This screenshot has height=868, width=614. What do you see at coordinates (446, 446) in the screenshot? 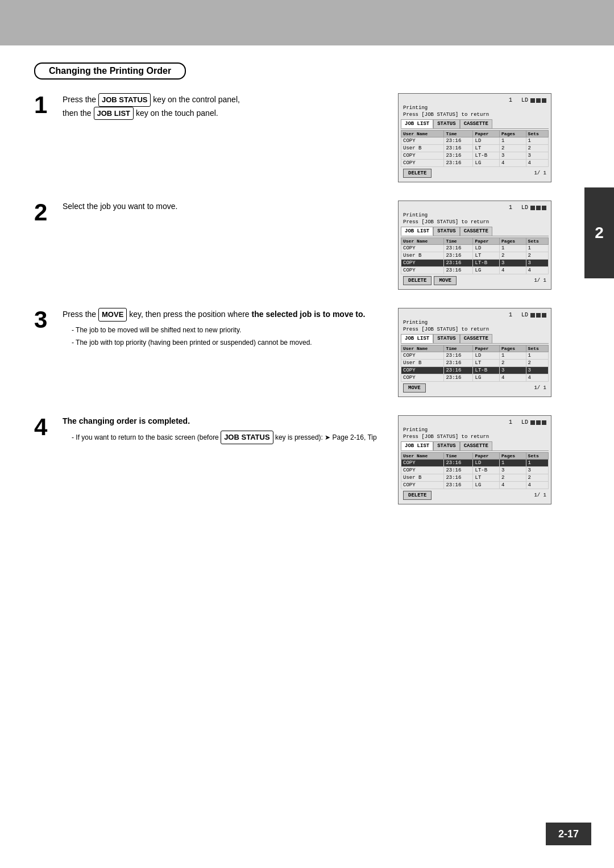
I see `lcd-tab-status-4: STATUS` at bounding box center [446, 446].